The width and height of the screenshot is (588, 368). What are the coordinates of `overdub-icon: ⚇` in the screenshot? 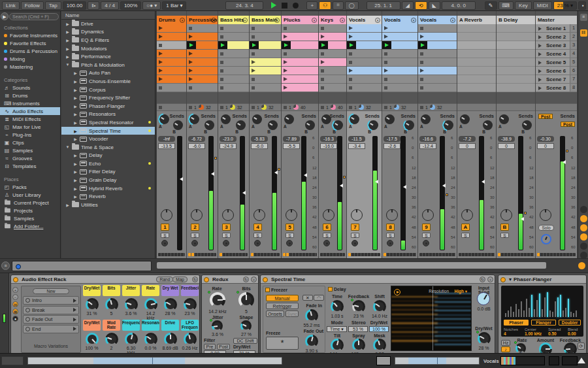 It's located at (325, 5).